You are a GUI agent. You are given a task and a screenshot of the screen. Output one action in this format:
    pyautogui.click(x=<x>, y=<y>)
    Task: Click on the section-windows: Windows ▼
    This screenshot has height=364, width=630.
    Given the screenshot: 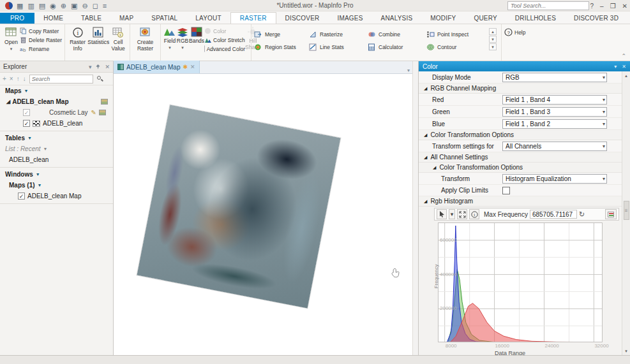 What is the action you would take?
    pyautogui.click(x=56, y=175)
    